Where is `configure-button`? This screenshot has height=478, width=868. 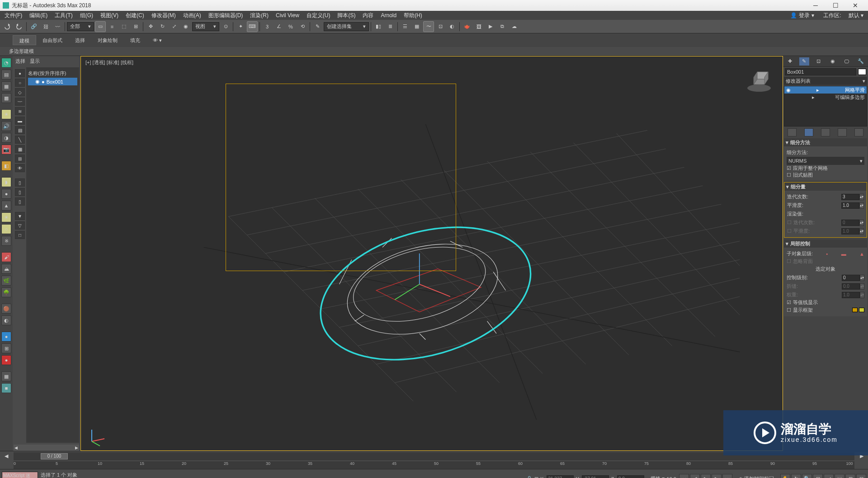 configure-button is located at coordinates (859, 132).